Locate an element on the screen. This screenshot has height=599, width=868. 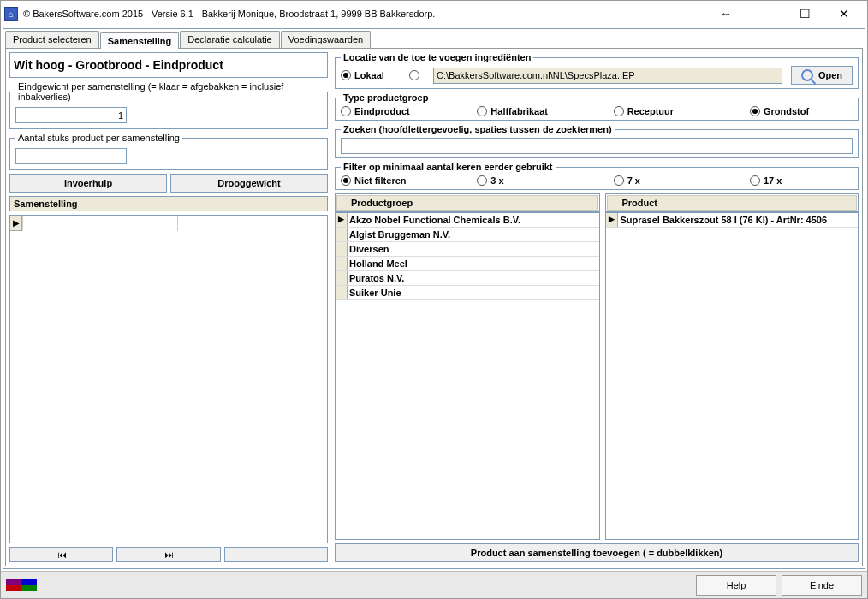
aantal-input is located at coordinates (71, 156).